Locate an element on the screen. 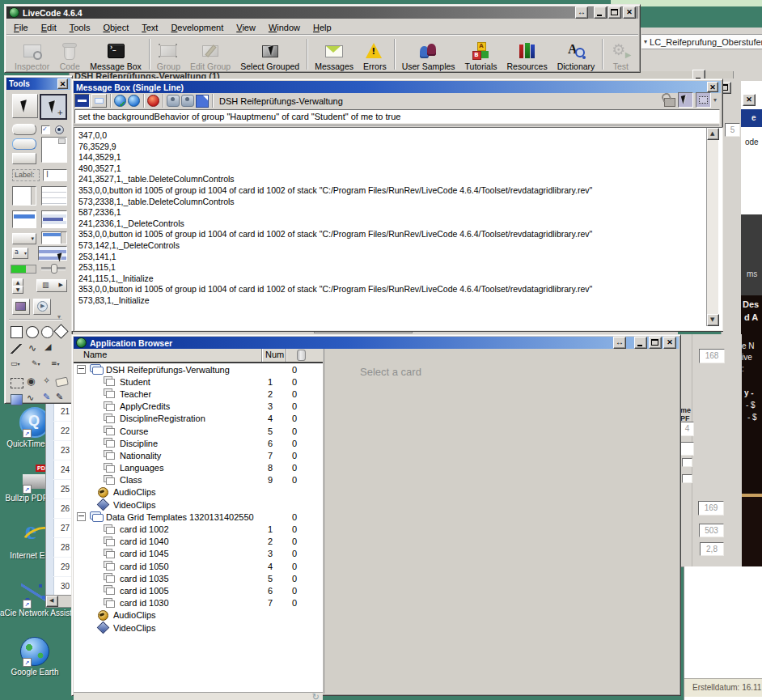 The width and height of the screenshot is (762, 700). tutorials-button: Tutorials is located at coordinates (481, 55).